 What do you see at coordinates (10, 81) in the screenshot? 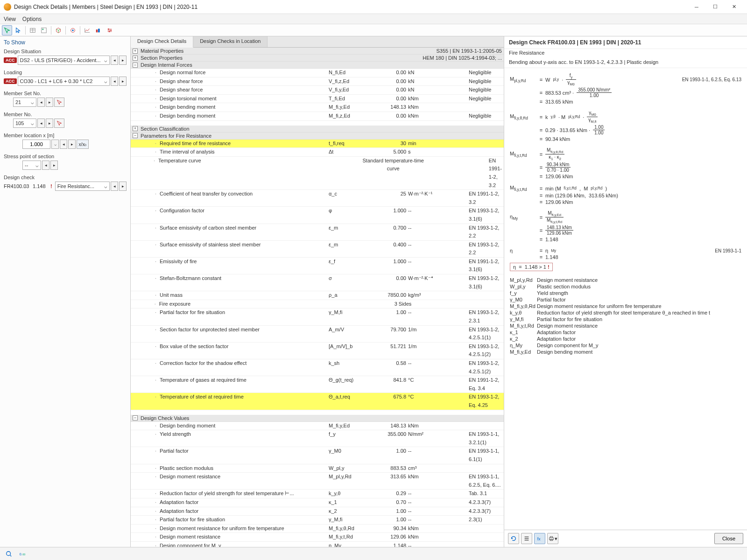
I see `loading-badge: ACC` at bounding box center [10, 81].